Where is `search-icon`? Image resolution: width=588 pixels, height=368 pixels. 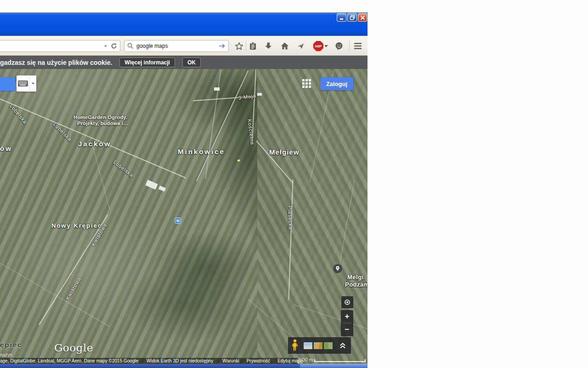
search-icon is located at coordinates (130, 46).